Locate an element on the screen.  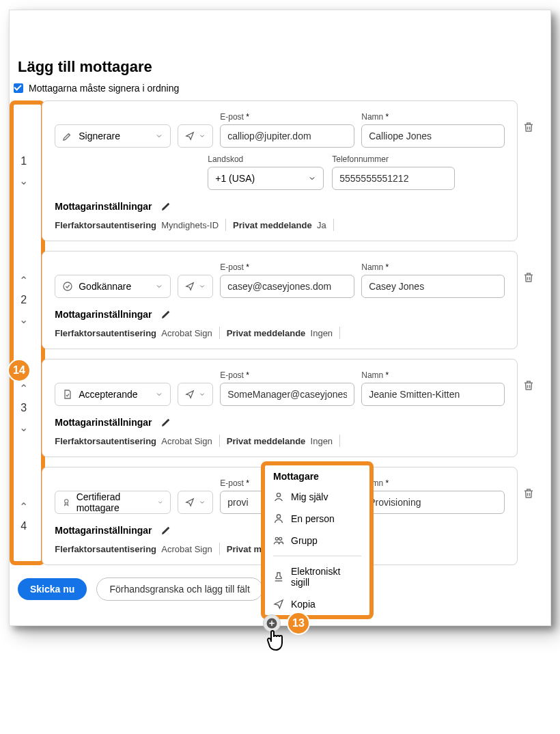
popover-divider is located at coordinates (317, 556).